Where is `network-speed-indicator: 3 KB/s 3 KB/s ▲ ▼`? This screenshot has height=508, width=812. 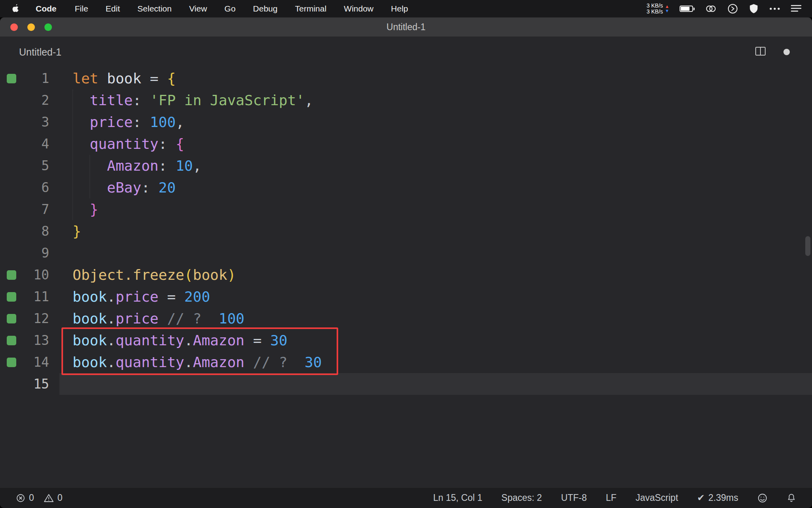 network-speed-indicator: 3 KB/s 3 KB/s ▲ ▼ is located at coordinates (658, 9).